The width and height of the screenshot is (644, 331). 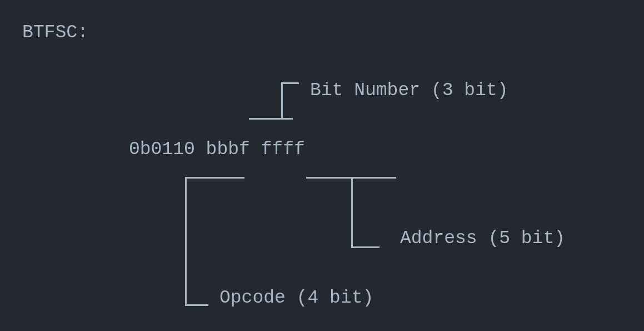 What do you see at coordinates (482, 239) in the screenshot?
I see `annotation-address-label: Address (5 bit)` at bounding box center [482, 239].